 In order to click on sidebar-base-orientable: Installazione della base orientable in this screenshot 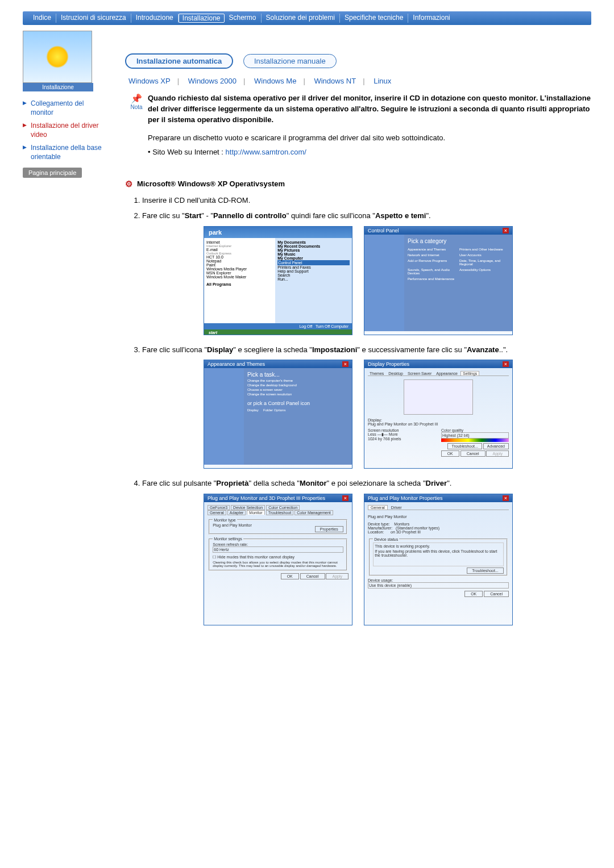, I will do `click(65, 152)`.